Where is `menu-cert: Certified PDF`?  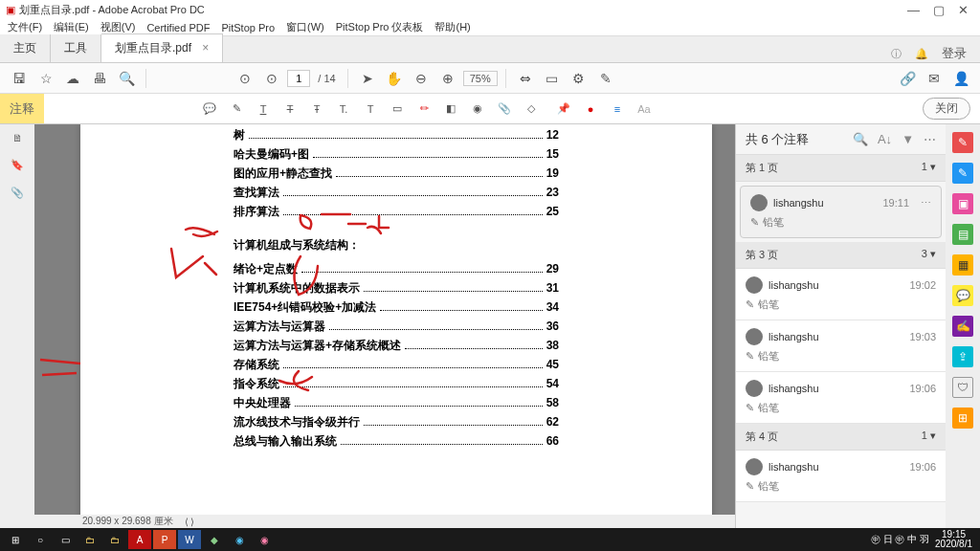
menu-cert: Certified PDF is located at coordinates (178, 28).